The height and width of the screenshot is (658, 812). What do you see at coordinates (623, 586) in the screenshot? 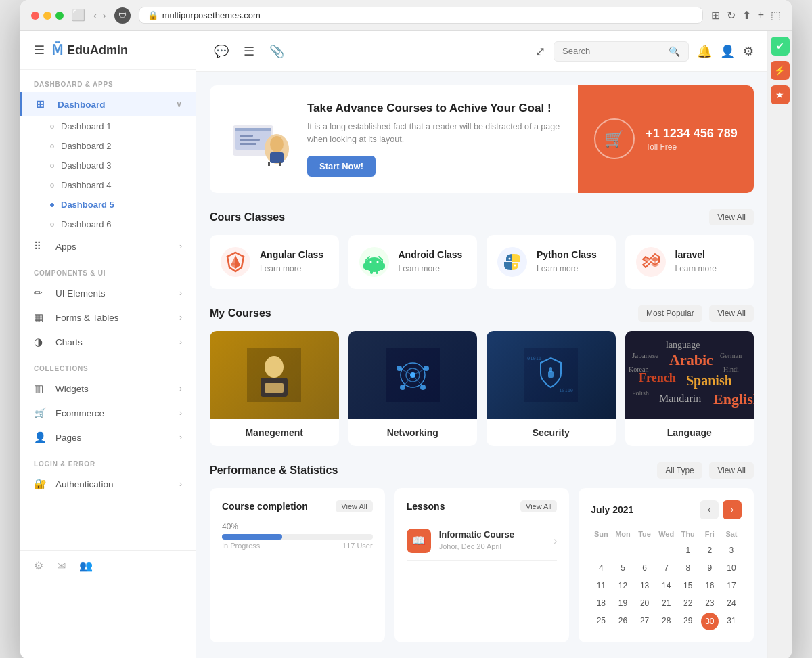
I see `cal-day-12: 12` at bounding box center [623, 586].